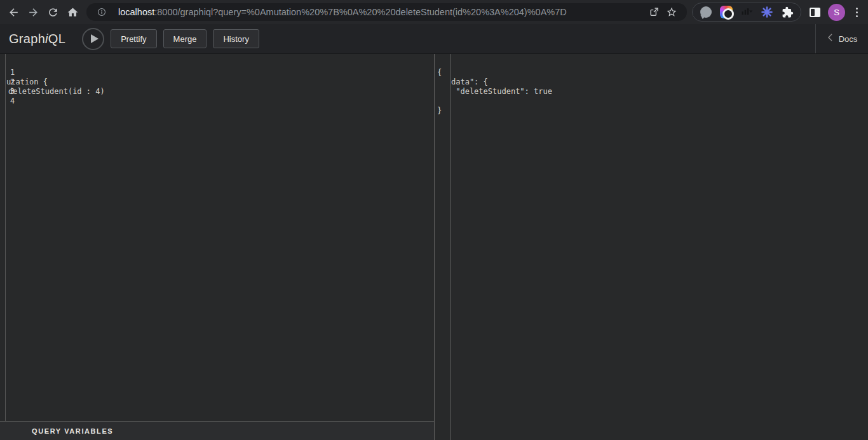 The width and height of the screenshot is (868, 440). What do you see at coordinates (836, 13) in the screenshot?
I see `profile-avatar: S` at bounding box center [836, 13].